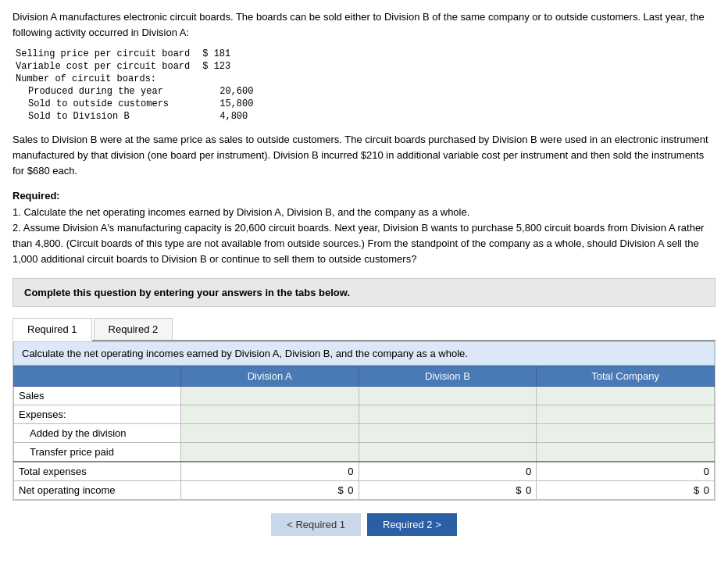 This screenshot has height=564, width=728. Describe the element at coordinates (134, 329) in the screenshot. I see `tab-required-2: Required 2` at that location.